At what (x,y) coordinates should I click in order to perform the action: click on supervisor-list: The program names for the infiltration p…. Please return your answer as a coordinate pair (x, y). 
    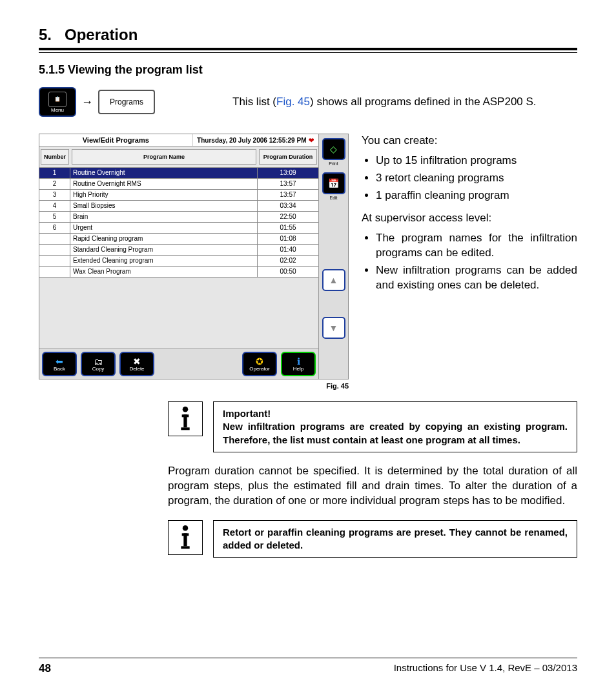
    Looking at the image, I should click on (469, 262).